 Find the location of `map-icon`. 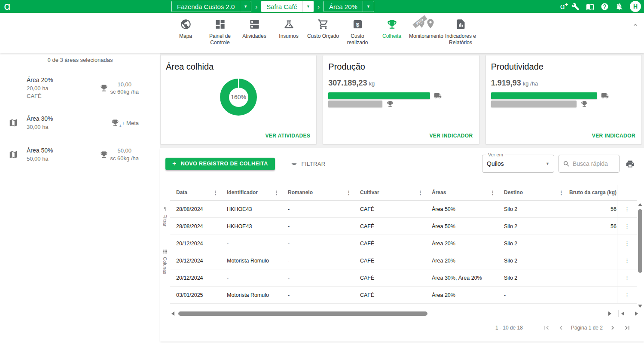

map-icon is located at coordinates (18, 155).